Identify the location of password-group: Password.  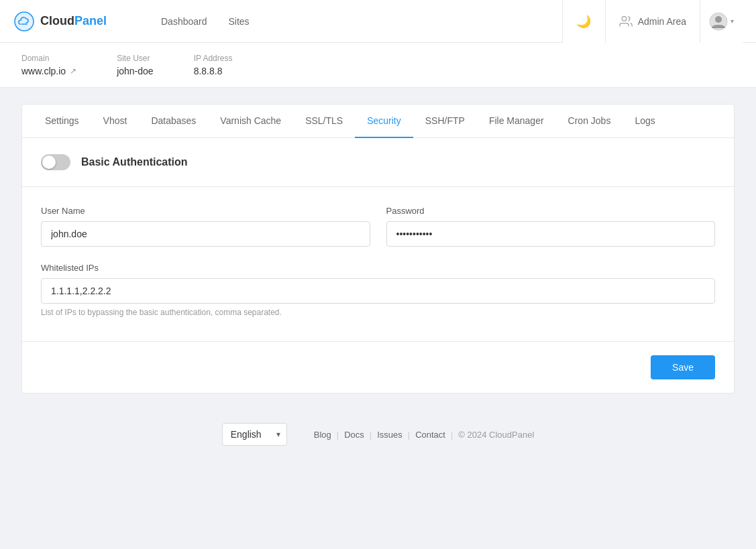
(551, 227).